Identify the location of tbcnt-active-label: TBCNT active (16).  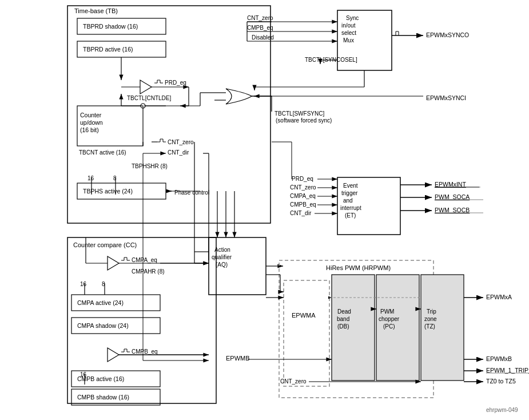
(103, 152).